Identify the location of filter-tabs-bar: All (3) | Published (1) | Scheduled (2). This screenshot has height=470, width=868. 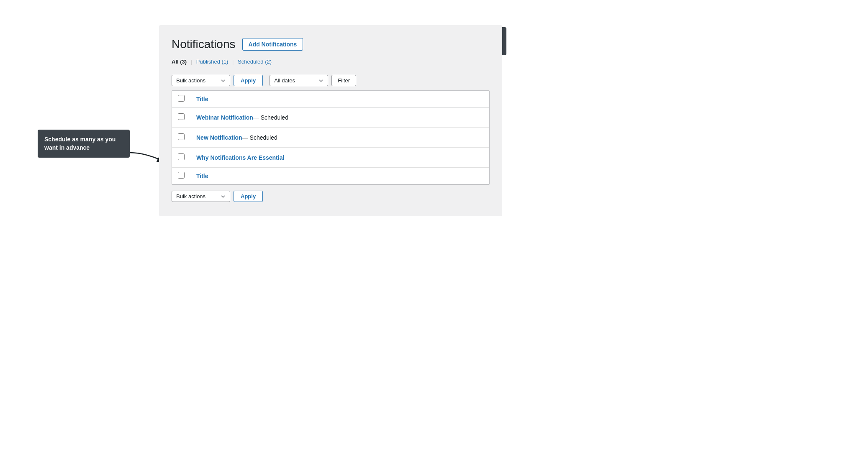
(331, 62).